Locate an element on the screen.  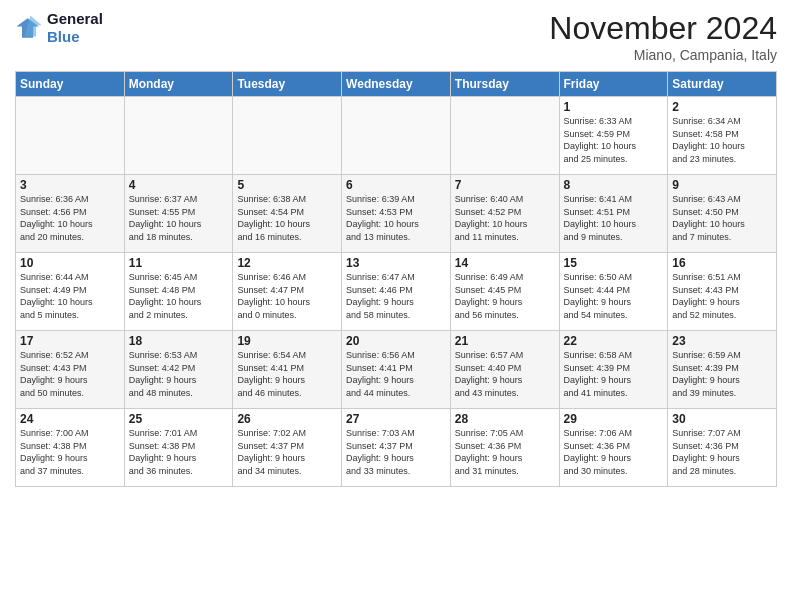
day-number: 13 is located at coordinates (396, 263).